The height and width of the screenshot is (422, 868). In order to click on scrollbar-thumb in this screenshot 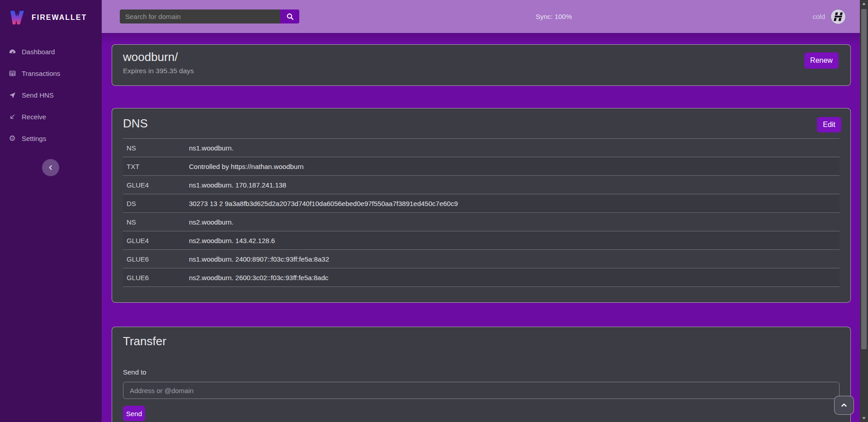, I will do `click(864, 179)`.